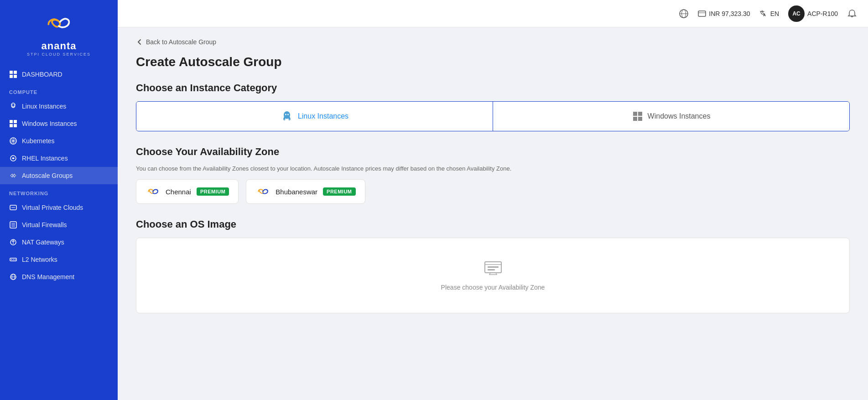  Describe the element at coordinates (13, 176) in the screenshot. I see `autoscale-icon` at that location.